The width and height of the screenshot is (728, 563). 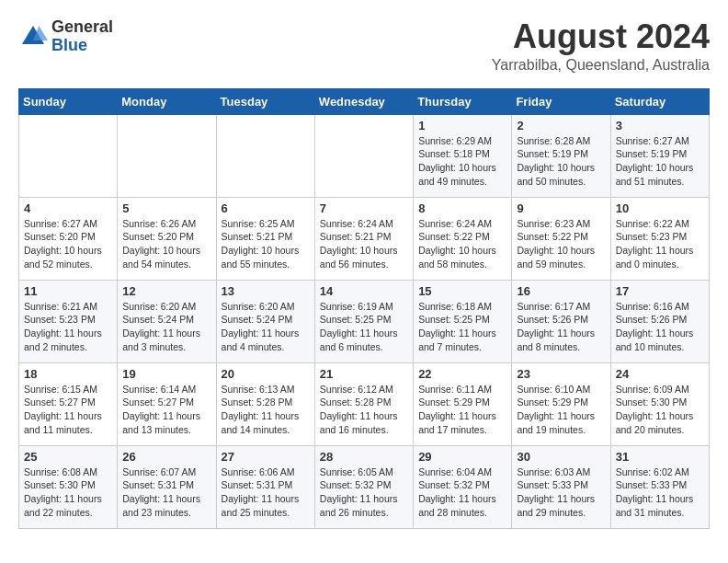 What do you see at coordinates (561, 327) in the screenshot?
I see `day-info: Sunrise: 6:17 AMSunset: 5:26 PMDaylight:…` at bounding box center [561, 327].